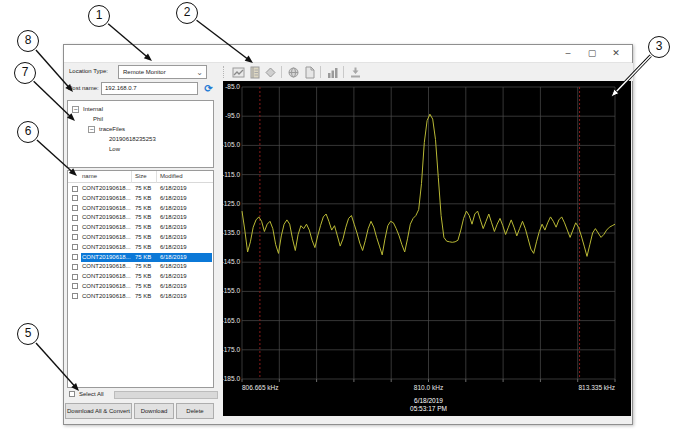  What do you see at coordinates (200, 73) in the screenshot?
I see `chevron-down-icon: ⌄` at bounding box center [200, 73].